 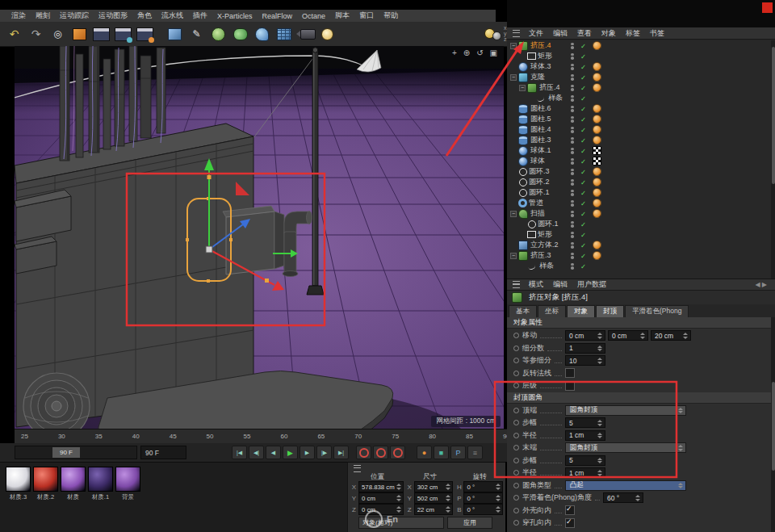 What do you see at coordinates (381, 498) in the screenshot?
I see `coord-input: 0 cm` at bounding box center [381, 498].